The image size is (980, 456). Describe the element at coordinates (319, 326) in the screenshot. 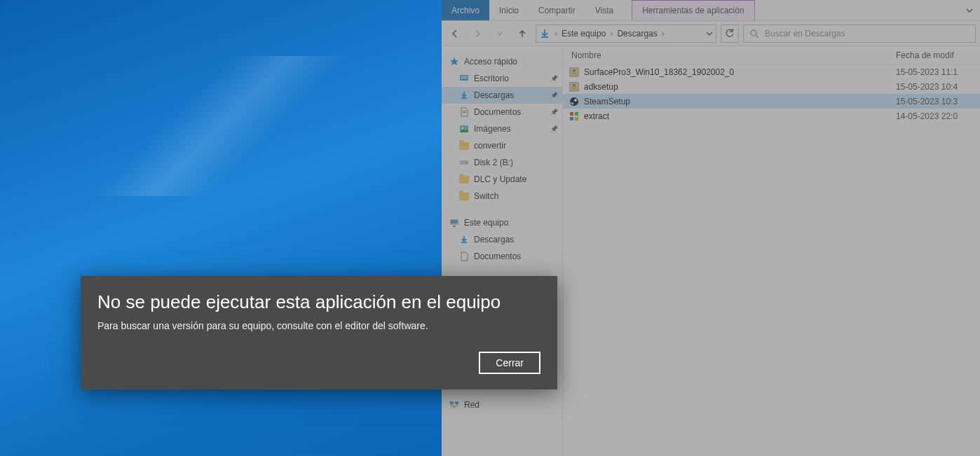

I see `dialog-body: Para buscar una versión para su equipo, …` at that location.